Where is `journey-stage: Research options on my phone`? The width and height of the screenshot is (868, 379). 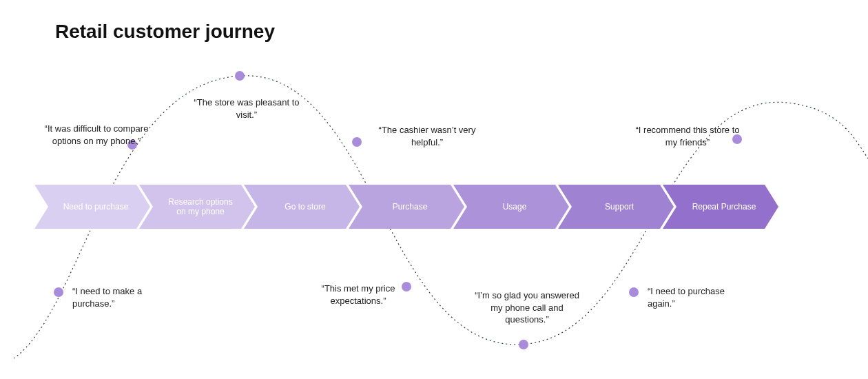
journey-stage: Research options on my phone is located at coordinates (197, 207).